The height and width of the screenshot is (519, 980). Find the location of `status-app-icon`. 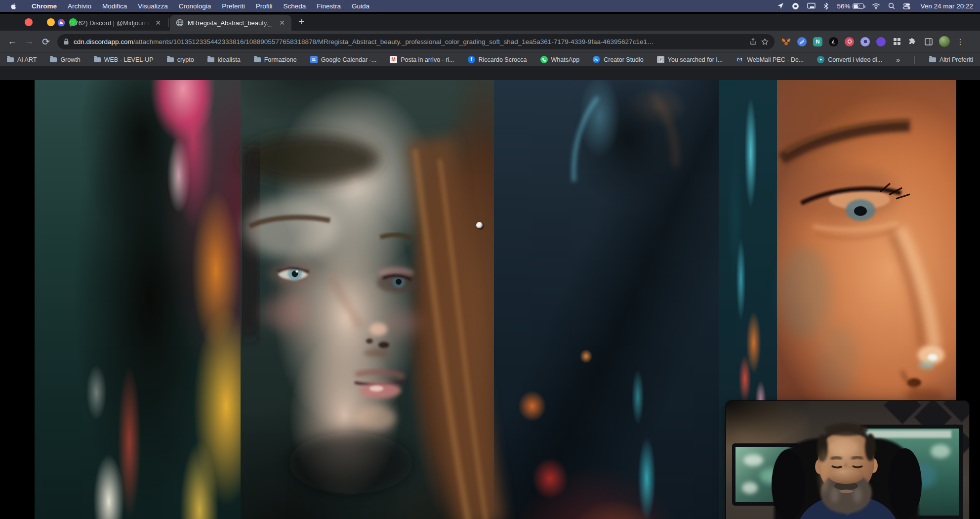

status-app-icon is located at coordinates (795, 6).